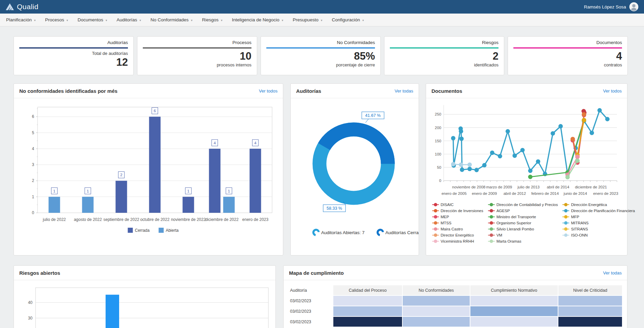 The width and height of the screenshot is (644, 328). What do you see at coordinates (172, 230) in the screenshot?
I see `svg-text: Abierta` at bounding box center [172, 230].